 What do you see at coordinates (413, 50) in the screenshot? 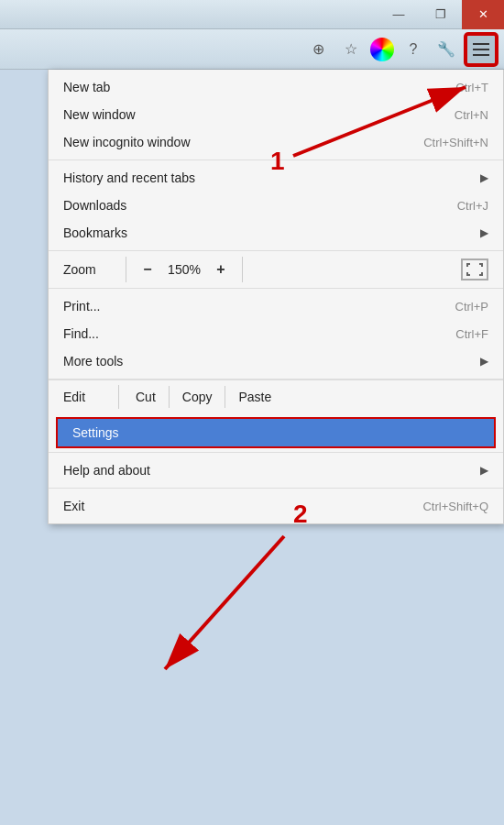
I see `help-icon: ?` at bounding box center [413, 50].